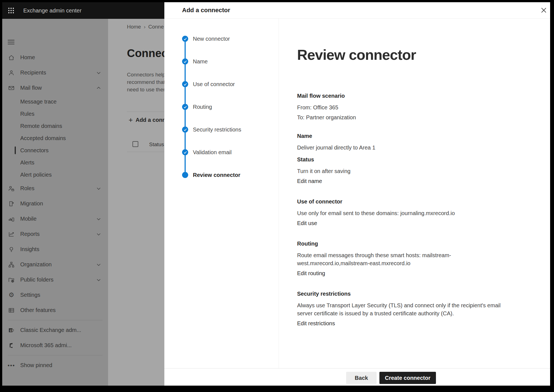 The width and height of the screenshot is (554, 392). I want to click on review-section-use-of-connector: Use of connectorUse only for email sent …, so click(405, 213).